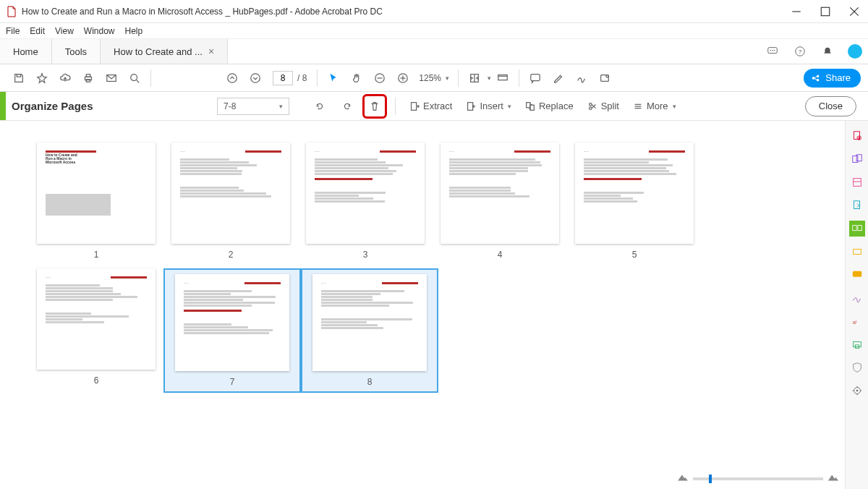 This screenshot has height=489, width=868. I want to click on page-thumbnail: — —2, so click(231, 201).